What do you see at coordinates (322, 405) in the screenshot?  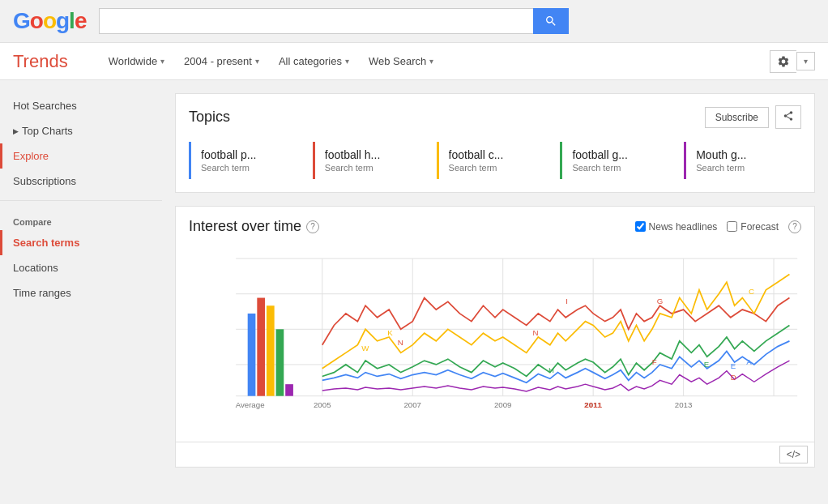 I see `svg-text: 2005` at bounding box center [322, 405].